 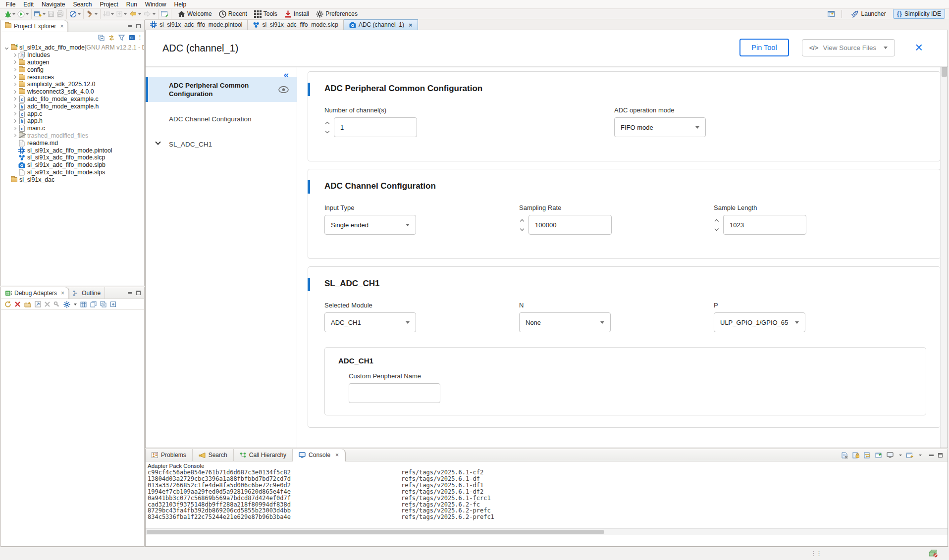 What do you see at coordinates (122, 38) in the screenshot?
I see `filter-icon` at bounding box center [122, 38].